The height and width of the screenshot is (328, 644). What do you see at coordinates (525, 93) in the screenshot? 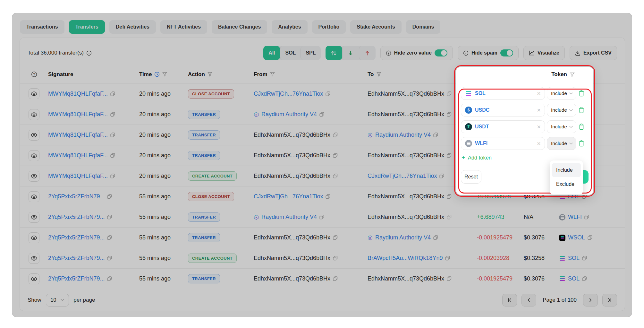
I see `token-filter-row: SOL×Include` at bounding box center [525, 93].